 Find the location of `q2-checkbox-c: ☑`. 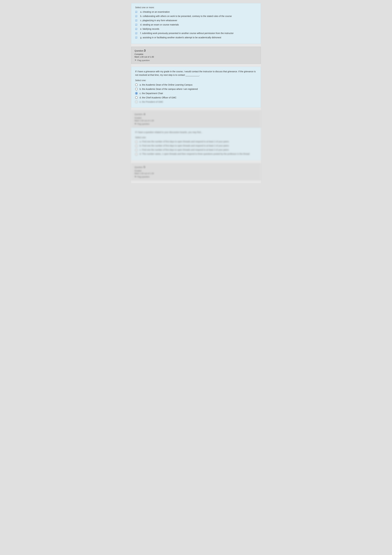

q2-checkbox-c: ☑ is located at coordinates (137, 21).